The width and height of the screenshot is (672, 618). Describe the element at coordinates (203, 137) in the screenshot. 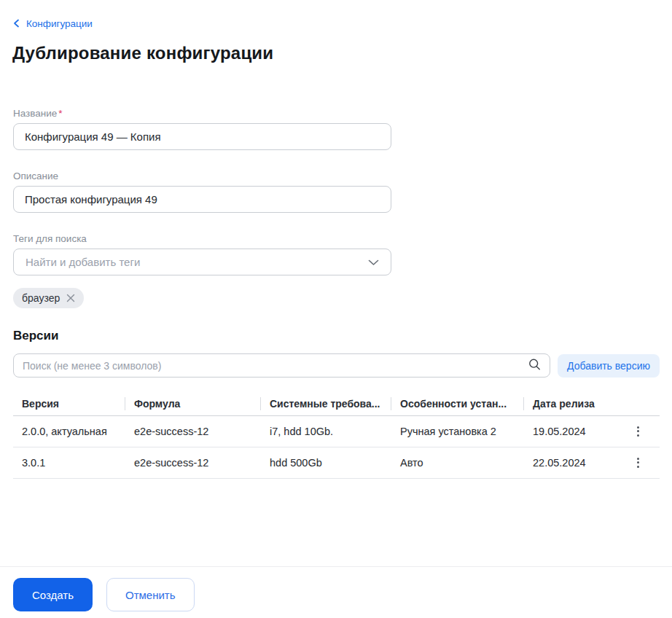

I see `name-input` at that location.